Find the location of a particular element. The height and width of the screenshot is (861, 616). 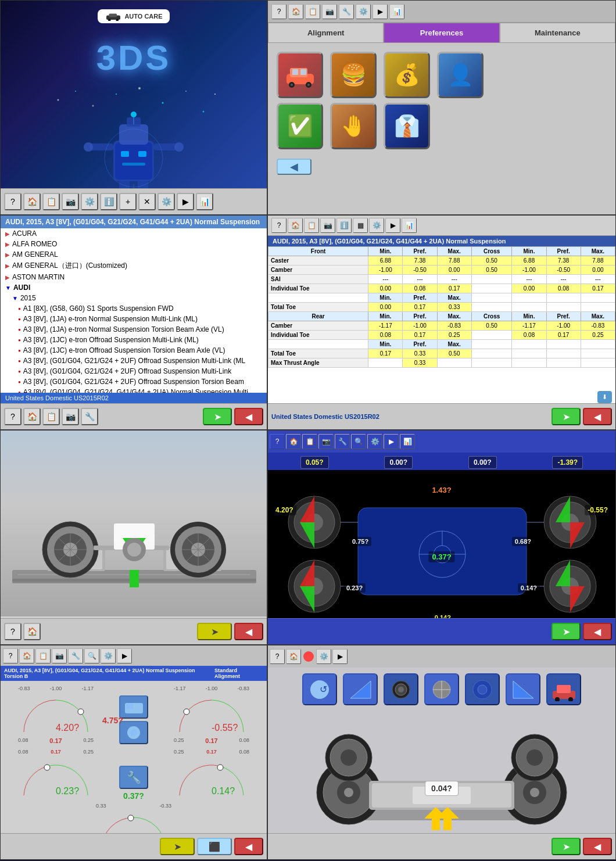

make-aston: ▶ ASTON MARTIN is located at coordinates (134, 277).